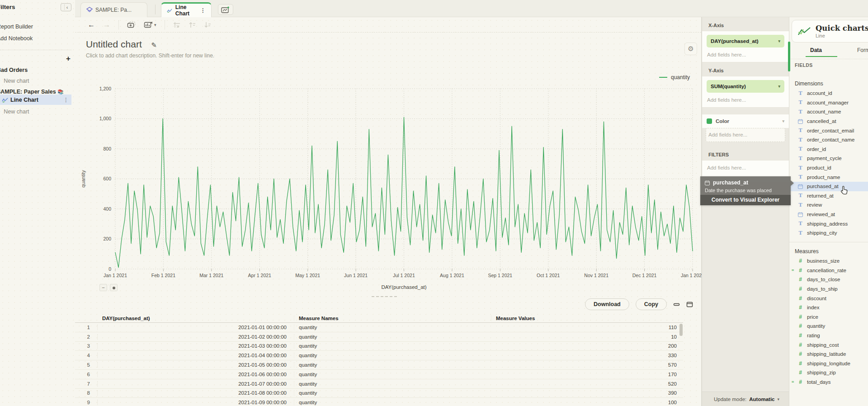 The image size is (868, 406). What do you see at coordinates (829, 93) in the screenshot?
I see `dimension-field-item: T account_id` at bounding box center [829, 93].